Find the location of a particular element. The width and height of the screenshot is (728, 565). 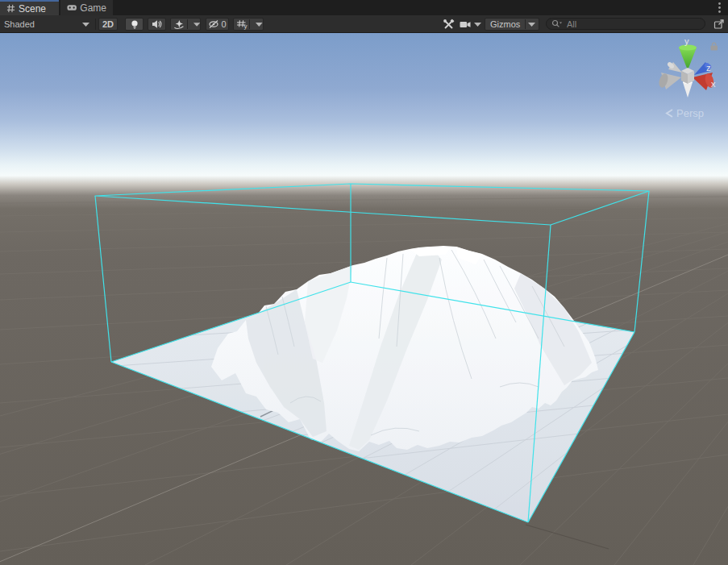

effects-star-icon is located at coordinates (179, 24).